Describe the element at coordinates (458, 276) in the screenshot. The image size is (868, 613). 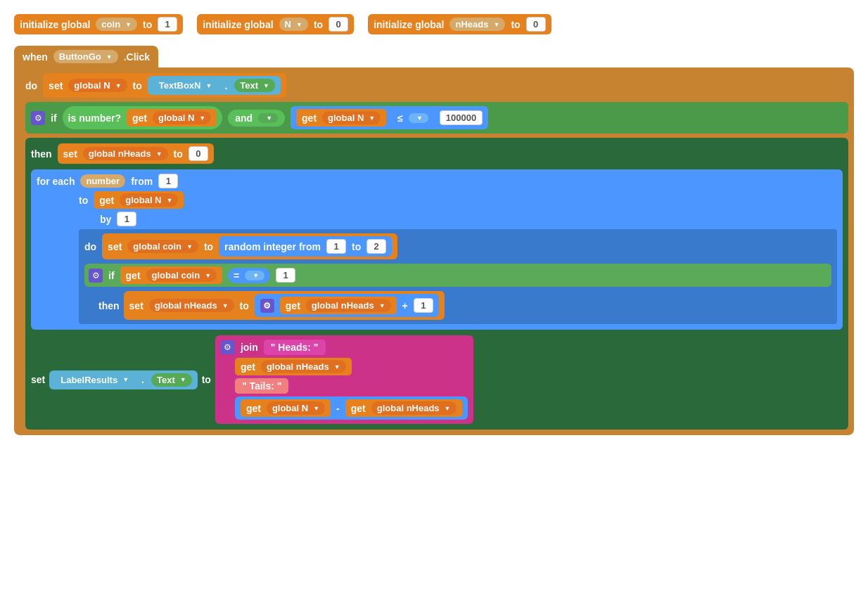
I see `inner-if-block: ⚙ if get global coin = 1` at that location.